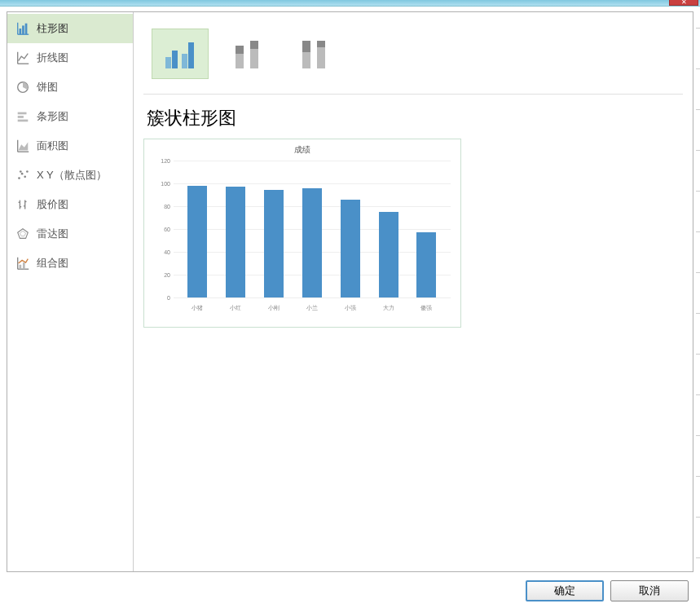  I want to click on y-tick-label: 0, so click(162, 298).